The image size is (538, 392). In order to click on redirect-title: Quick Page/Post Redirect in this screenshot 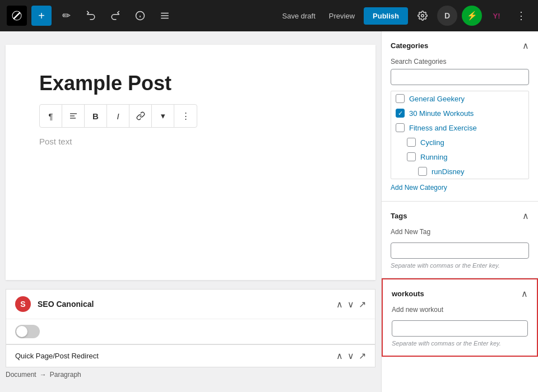, I will do `click(57, 356)`.